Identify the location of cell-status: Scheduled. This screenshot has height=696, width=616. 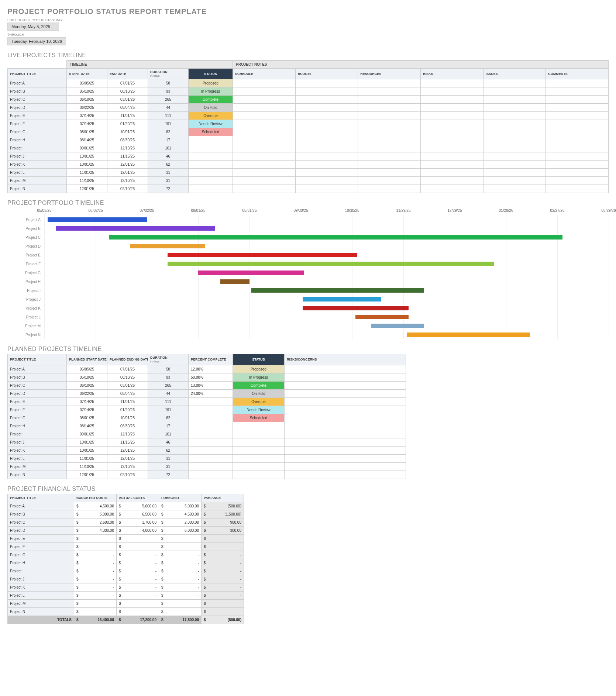
(259, 418).